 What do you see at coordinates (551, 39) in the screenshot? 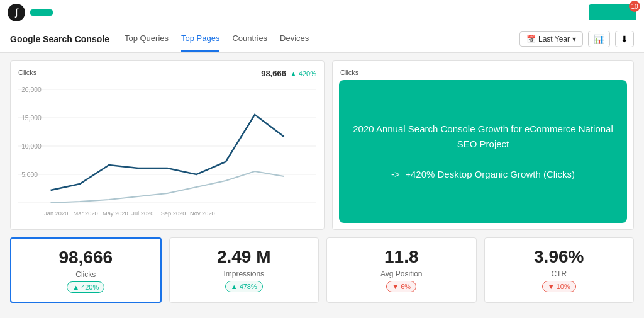
I see `date-filter: 📅 Last Year ▾` at bounding box center [551, 39].